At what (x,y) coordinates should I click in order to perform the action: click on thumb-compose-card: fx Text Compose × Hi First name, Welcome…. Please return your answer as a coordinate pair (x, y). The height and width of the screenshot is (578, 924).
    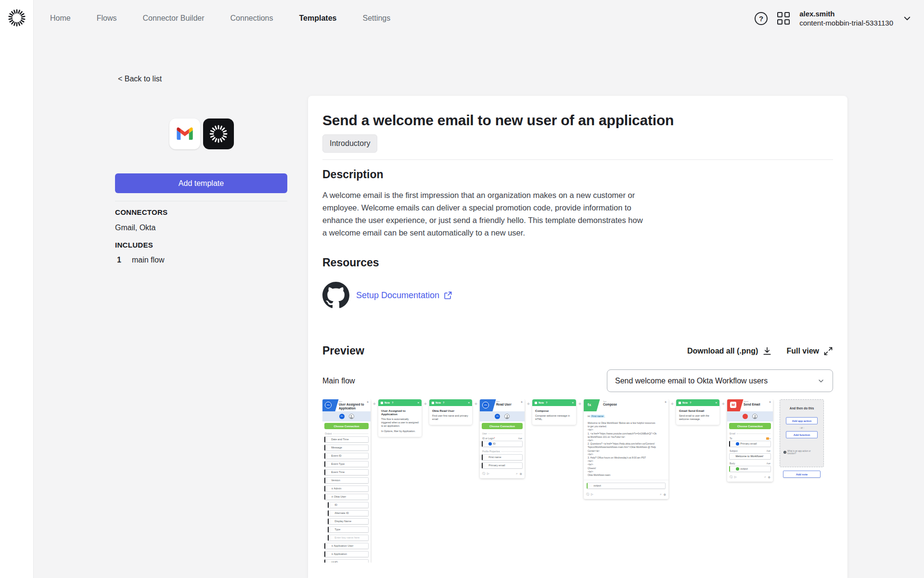
    Looking at the image, I should click on (626, 449).